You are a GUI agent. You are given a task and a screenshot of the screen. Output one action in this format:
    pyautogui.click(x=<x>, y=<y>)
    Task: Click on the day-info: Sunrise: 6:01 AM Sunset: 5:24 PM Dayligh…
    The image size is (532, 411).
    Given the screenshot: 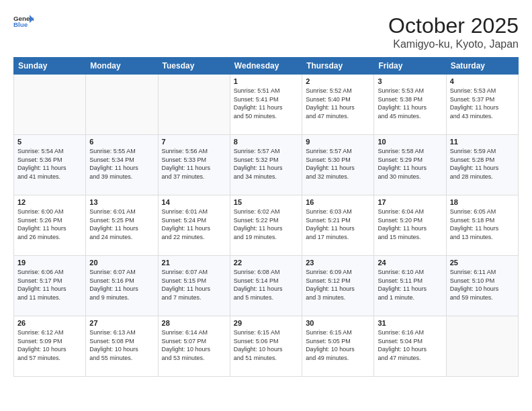 What is the action you would take?
    pyautogui.click(x=194, y=224)
    